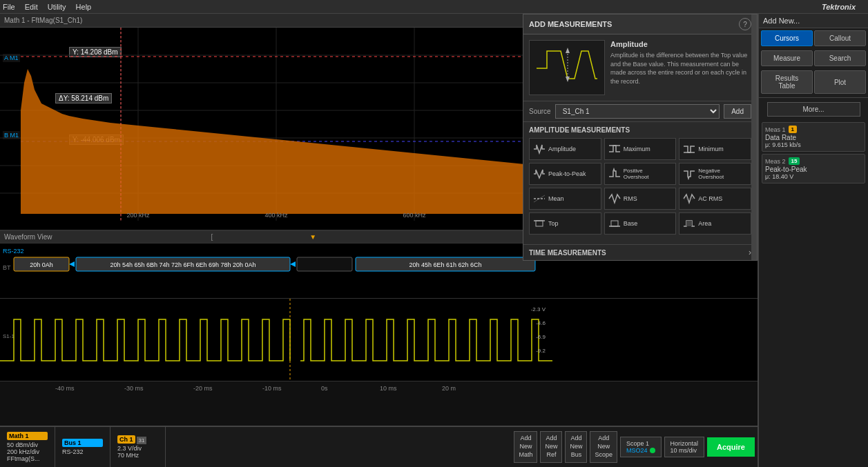 This screenshot has height=467, width=868. What do you see at coordinates (182, 265) in the screenshot?
I see `svg-text:20h 54h 65h 6Bh 74h 72h 6Fh 6E: 20h 54h 65h 6Bh 74h 72h 6Fh 6Eh 69h 78h …` at bounding box center [182, 265].